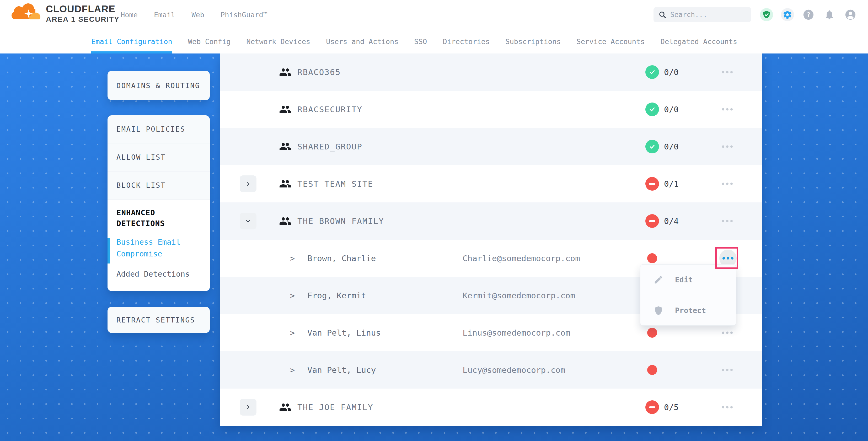 The height and width of the screenshot is (441, 868). I want to click on top-nav: Home Email Web PhishGuard™, so click(194, 15).